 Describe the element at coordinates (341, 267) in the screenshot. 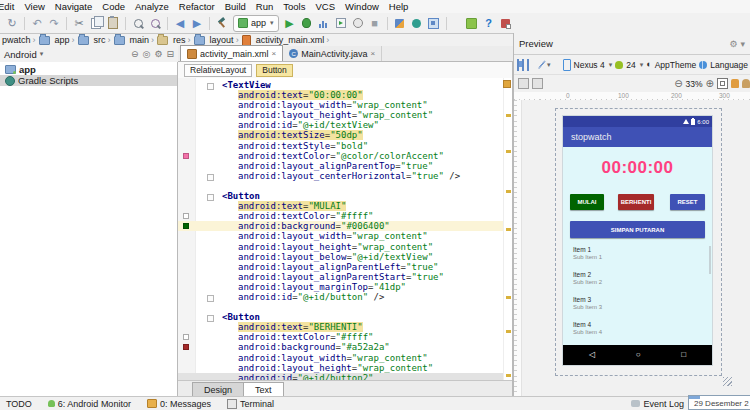

I see `code-line: android:layout_alignParentLeft="true"` at that location.